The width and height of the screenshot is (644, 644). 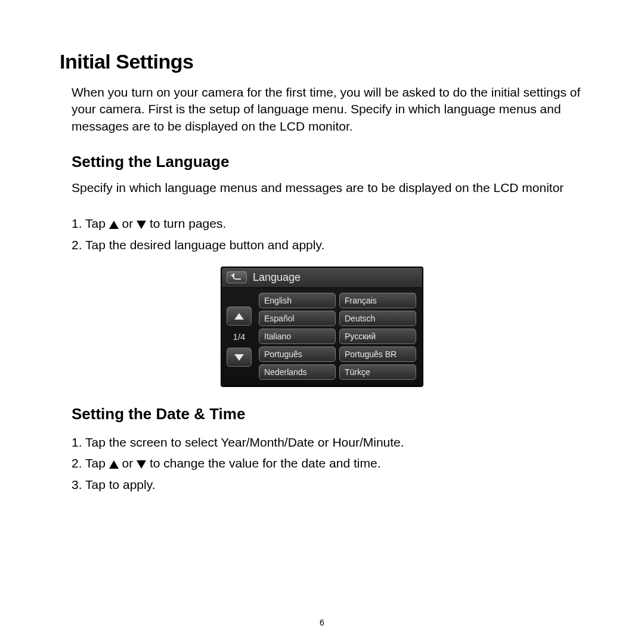 What do you see at coordinates (239, 337) in the screenshot?
I see `pager: 1/4` at bounding box center [239, 337].